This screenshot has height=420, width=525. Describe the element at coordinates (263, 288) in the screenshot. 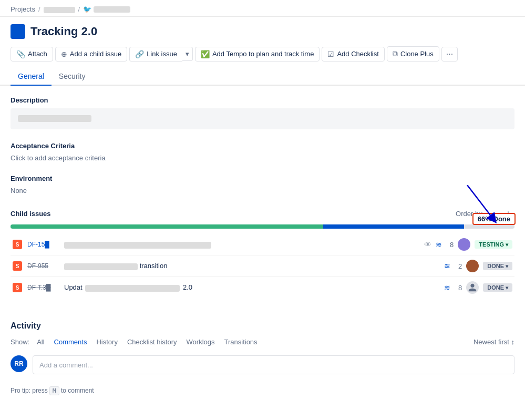

I see `child-issue-row: S DF-T.3█ Updat 2.0 ≋ 8 DON` at that location.